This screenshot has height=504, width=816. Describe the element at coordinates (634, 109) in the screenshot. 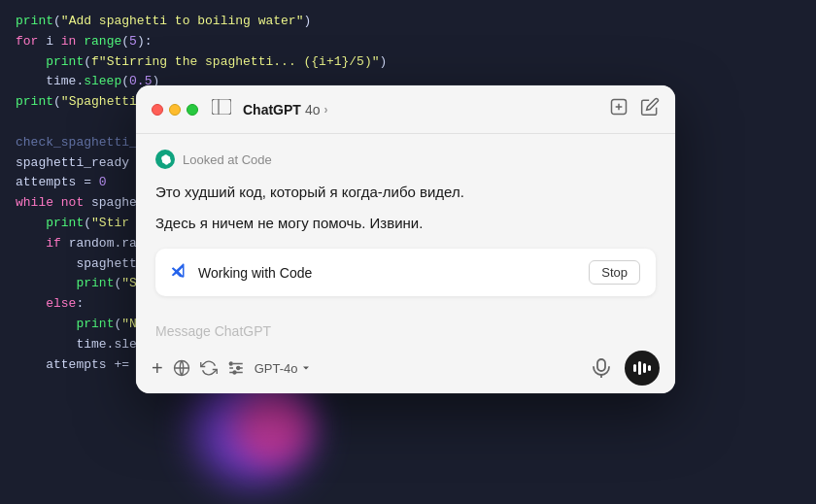

I see `title-icons` at that location.